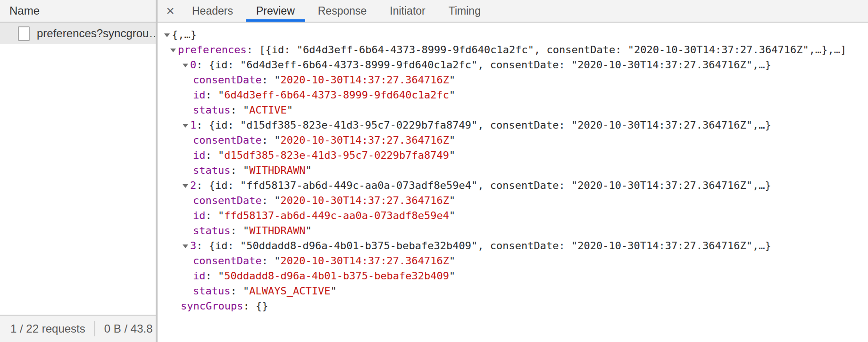 This screenshot has width=868, height=342. Describe the element at coordinates (256, 306) in the screenshot. I see `json-plain-text: : {}` at that location.